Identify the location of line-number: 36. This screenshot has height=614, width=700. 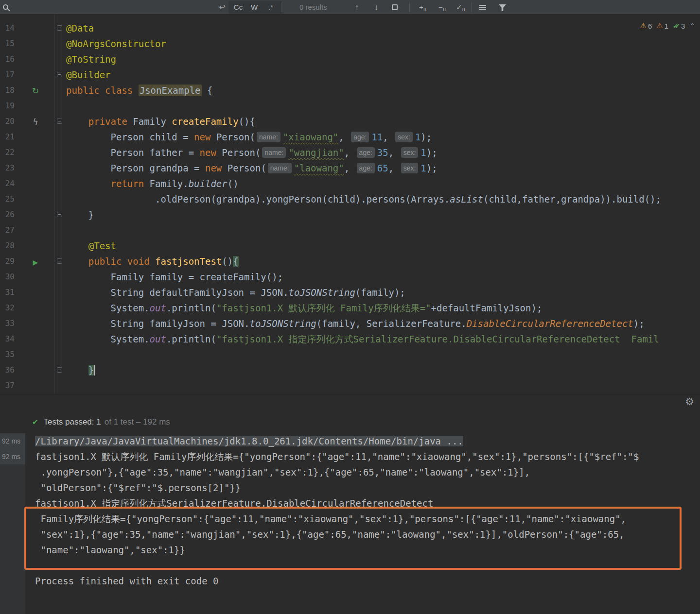
(8, 370).